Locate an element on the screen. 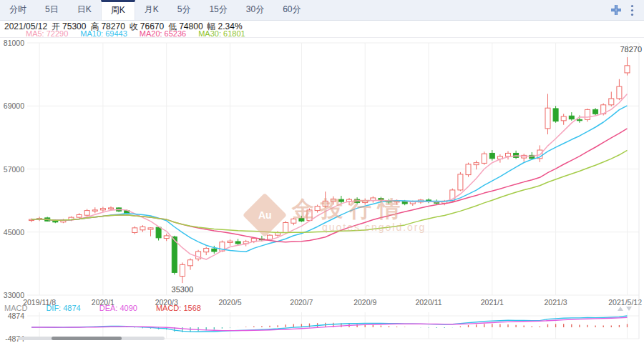 This screenshot has width=644, height=343. y-axis-label: 81000 is located at coordinates (14, 43).